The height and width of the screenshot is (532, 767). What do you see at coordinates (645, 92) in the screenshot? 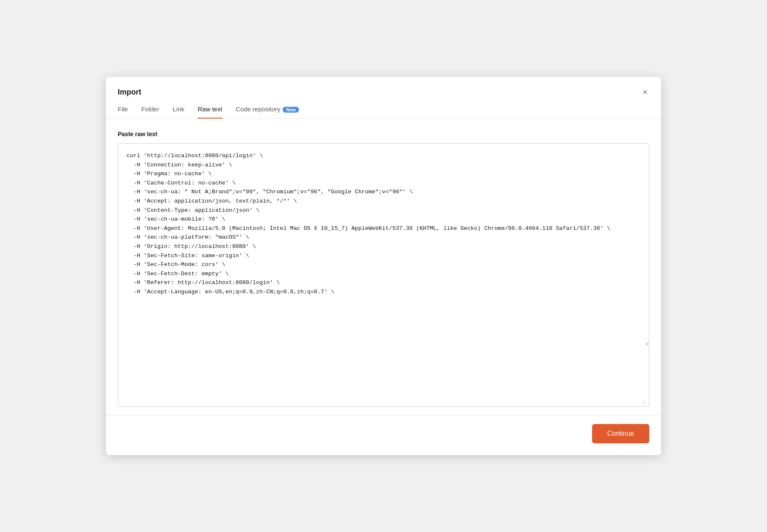
I see `close-button: ×` at bounding box center [645, 92].